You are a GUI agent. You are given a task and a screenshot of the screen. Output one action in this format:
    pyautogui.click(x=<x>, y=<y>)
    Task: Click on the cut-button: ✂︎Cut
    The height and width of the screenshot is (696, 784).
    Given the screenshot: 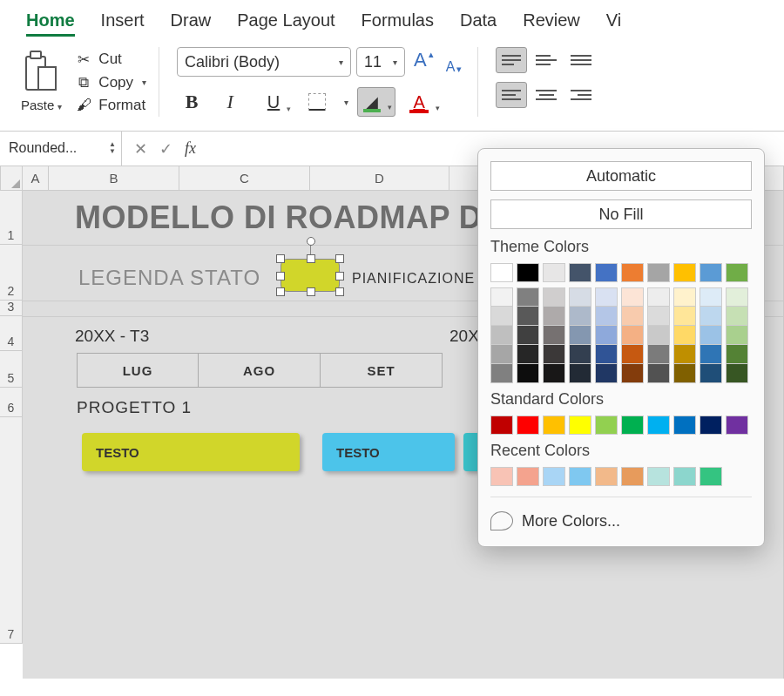 What is the action you would take?
    pyautogui.click(x=110, y=59)
    